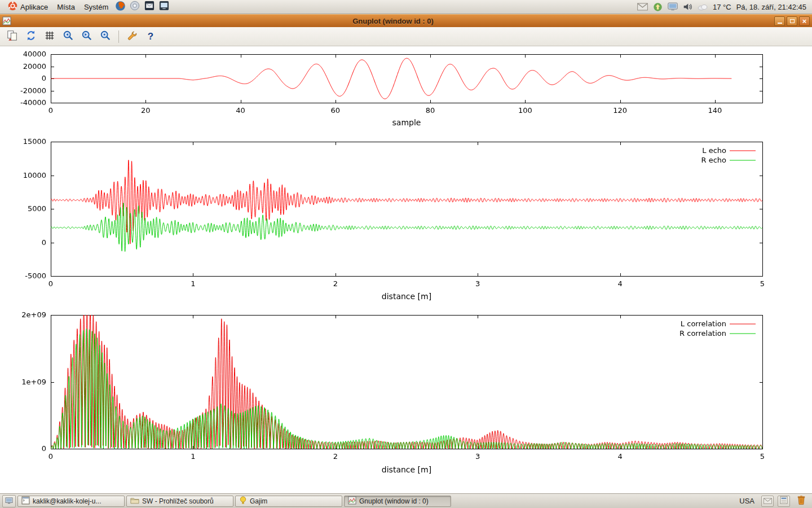  What do you see at coordinates (722, 7) in the screenshot?
I see `temperature-readout: 17 °C` at bounding box center [722, 7].